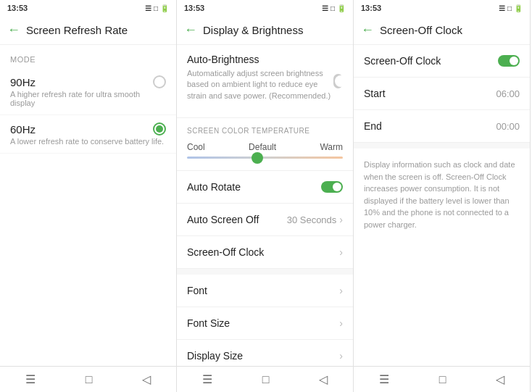 The height and width of the screenshot is (392, 532). I want to click on auto-brightness-title: Auto-Brightness, so click(260, 59).